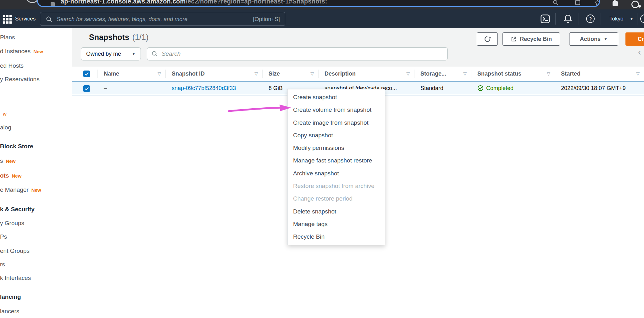 Image resolution: width=644 pixels, height=318 pixels. What do you see at coordinates (258, 109) in the screenshot?
I see `annotation-arrow` at bounding box center [258, 109].